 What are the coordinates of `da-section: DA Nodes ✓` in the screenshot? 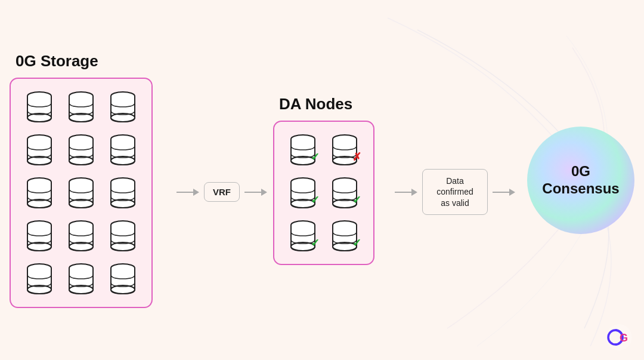 It's located at (324, 180).